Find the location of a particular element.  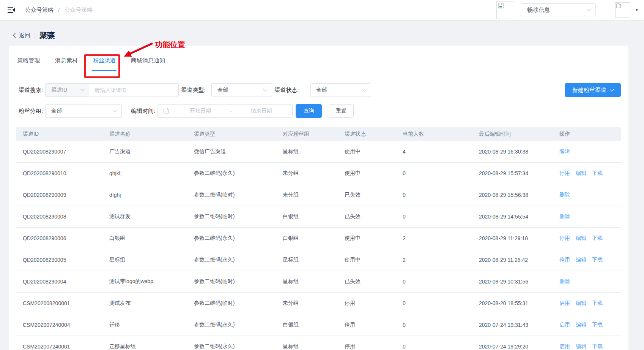

cell: QD202008290010 is located at coordinates (60, 173).